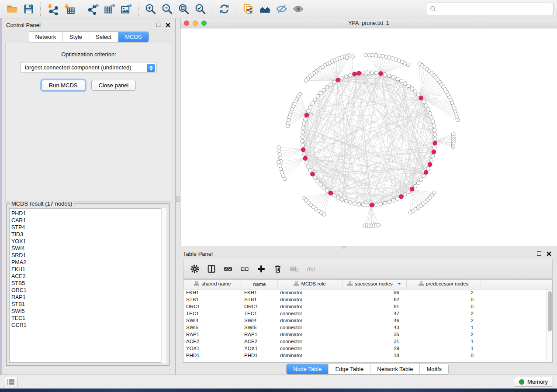 Image resolution: width=557 pixels, height=392 pixels. What do you see at coordinates (308, 369) in the screenshot?
I see `tab-node-table: Node Table` at bounding box center [308, 369].